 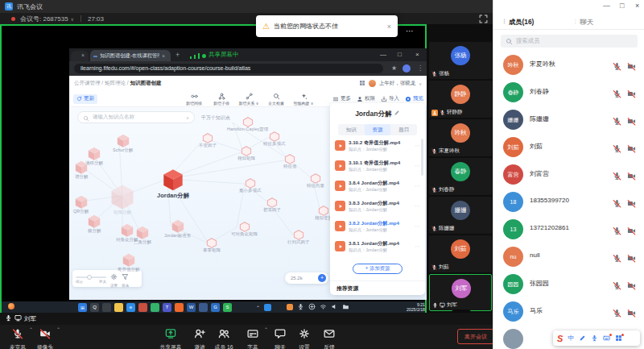 I want to click on minimize-button: —, so click(x=607, y=6).